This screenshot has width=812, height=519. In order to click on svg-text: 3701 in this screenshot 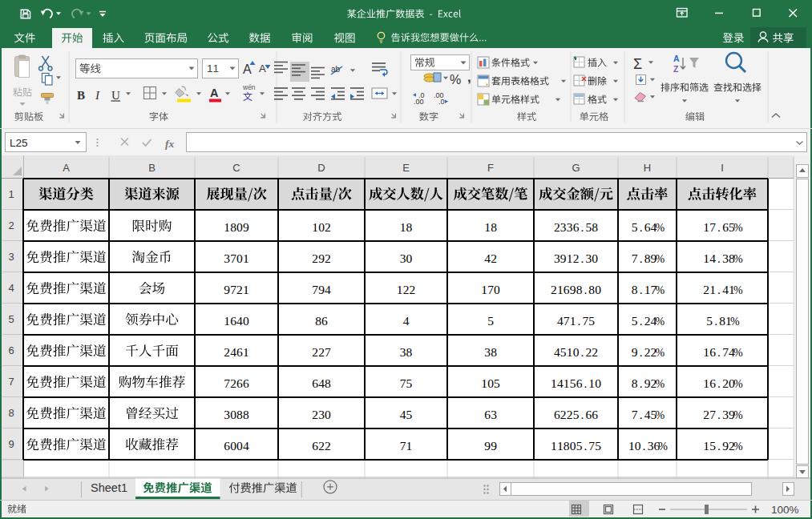, I will do `click(236, 258)`.